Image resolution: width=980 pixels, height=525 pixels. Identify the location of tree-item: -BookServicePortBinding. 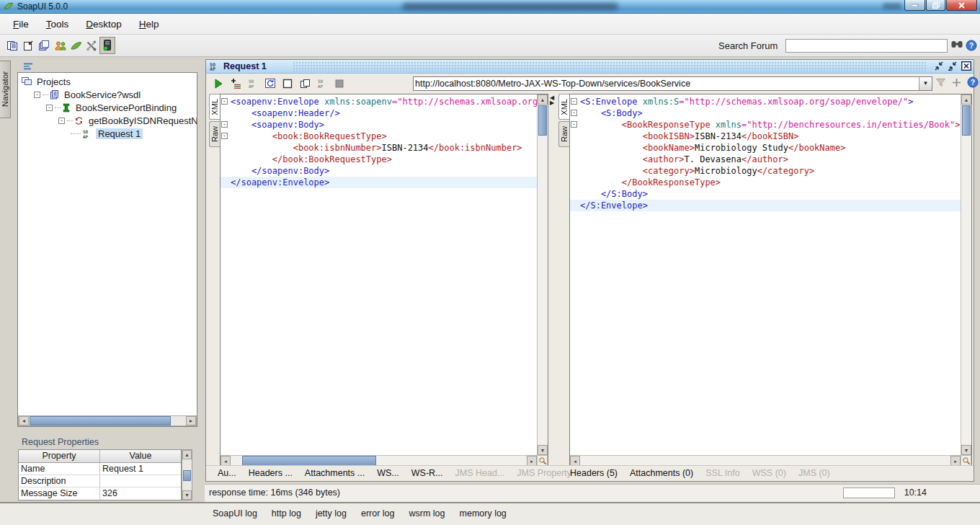
(107, 107).